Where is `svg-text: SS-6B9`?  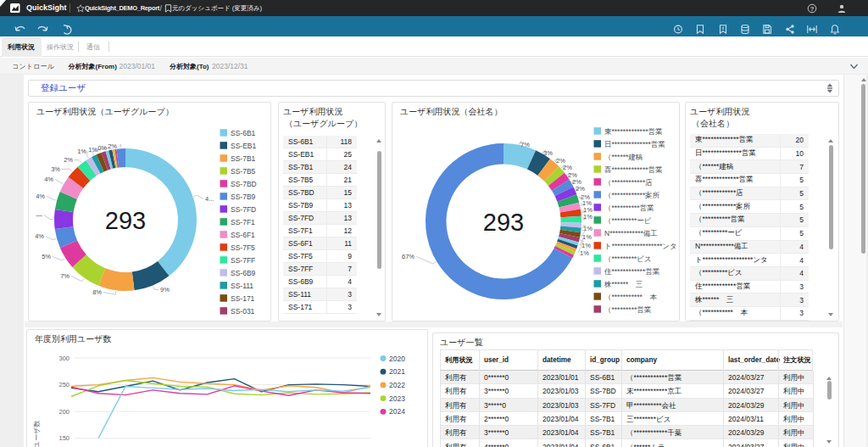
svg-text: SS-6B9 is located at coordinates (243, 273).